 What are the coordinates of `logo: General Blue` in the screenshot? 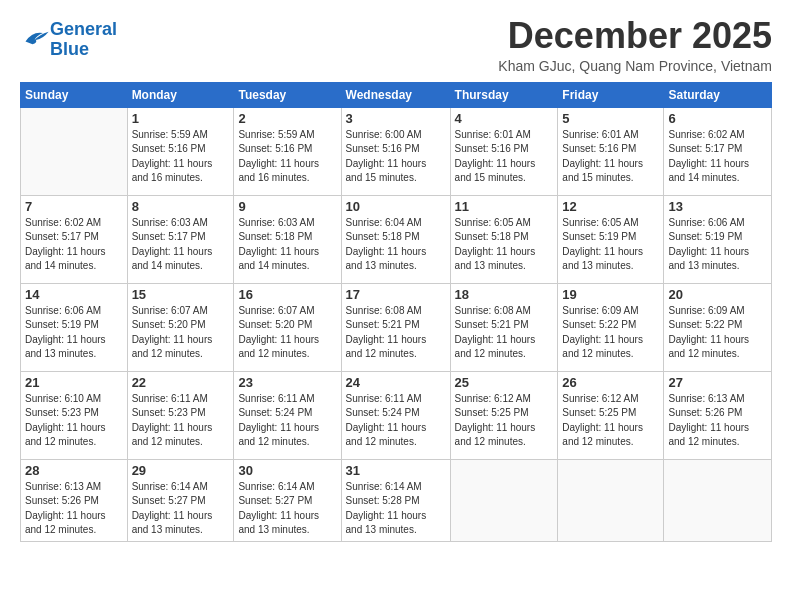 It's located at (68, 40).